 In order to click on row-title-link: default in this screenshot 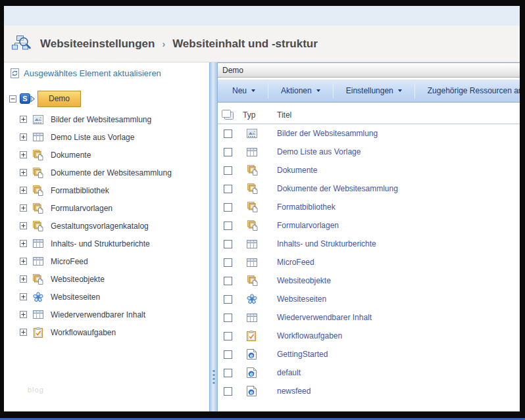, I will do `click(289, 373)`.